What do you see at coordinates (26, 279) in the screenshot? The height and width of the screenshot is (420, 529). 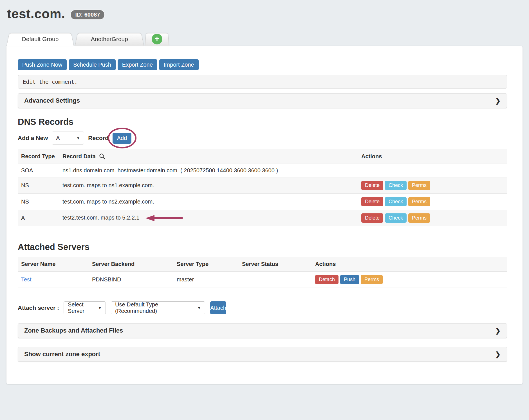 I see `server-link: Test` at bounding box center [26, 279].